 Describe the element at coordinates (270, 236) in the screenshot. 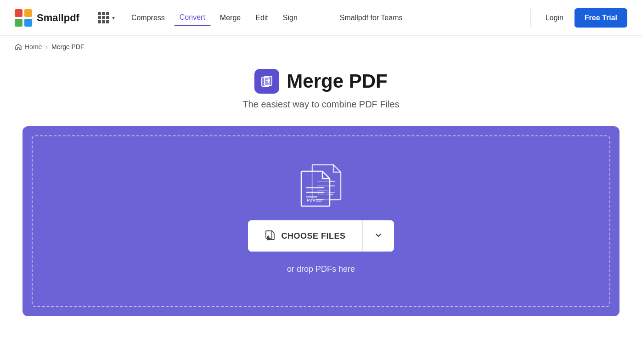

I see `file-upload-icon` at that location.